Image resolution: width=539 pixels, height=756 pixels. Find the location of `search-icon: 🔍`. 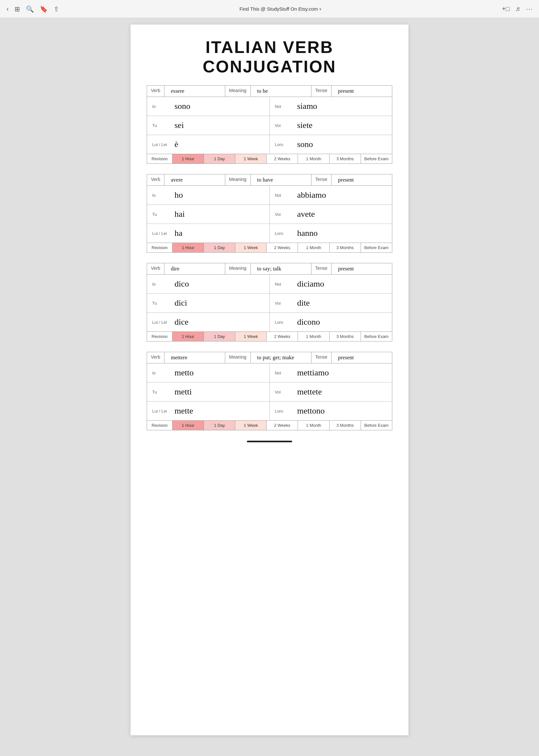

search-icon: 🔍 is located at coordinates (30, 9).